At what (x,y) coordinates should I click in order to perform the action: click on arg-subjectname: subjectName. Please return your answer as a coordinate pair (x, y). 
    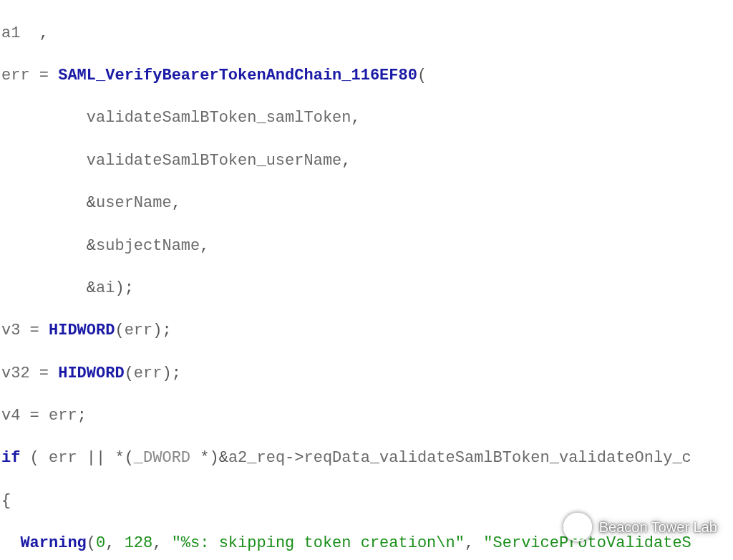
    Looking at the image, I should click on (147, 246).